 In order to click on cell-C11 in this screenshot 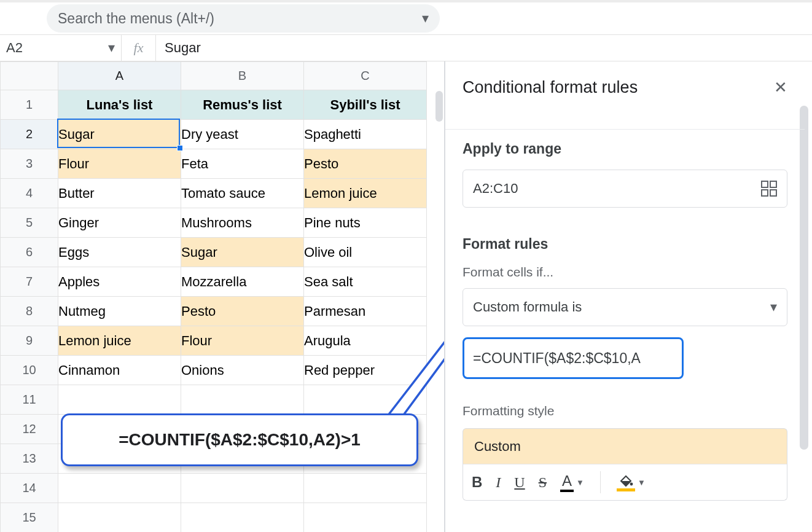, I will do `click(365, 400)`.